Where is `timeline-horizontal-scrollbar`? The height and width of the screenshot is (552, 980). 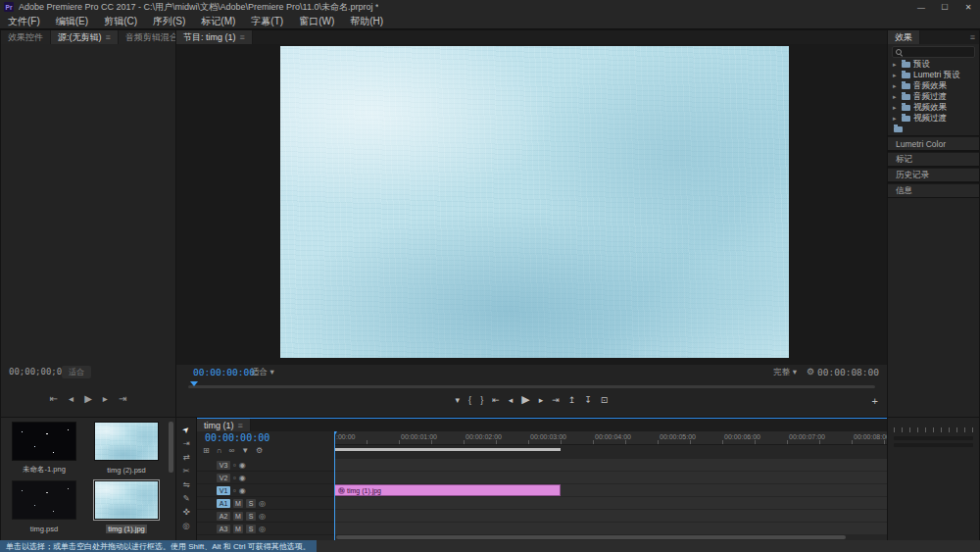
timeline-horizontal-scrollbar is located at coordinates (591, 537).